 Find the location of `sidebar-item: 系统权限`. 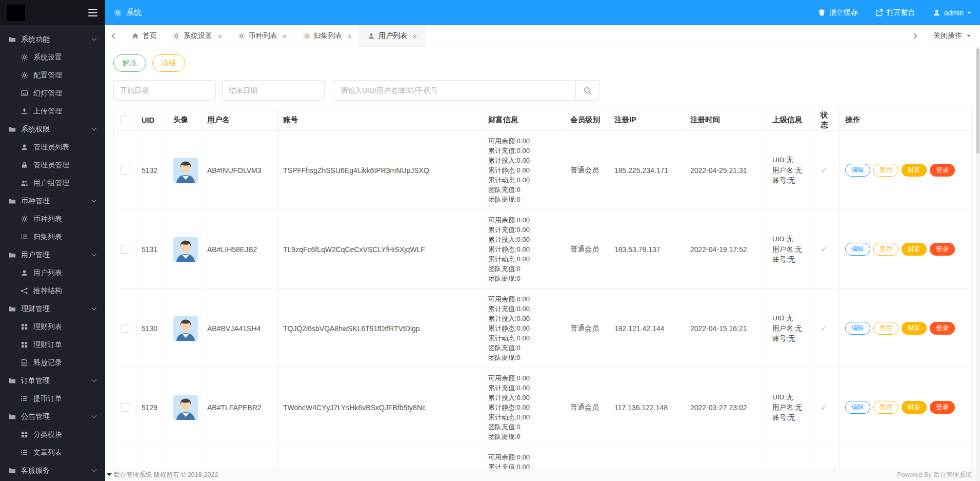

sidebar-item: 系统权限 is located at coordinates (52, 129).